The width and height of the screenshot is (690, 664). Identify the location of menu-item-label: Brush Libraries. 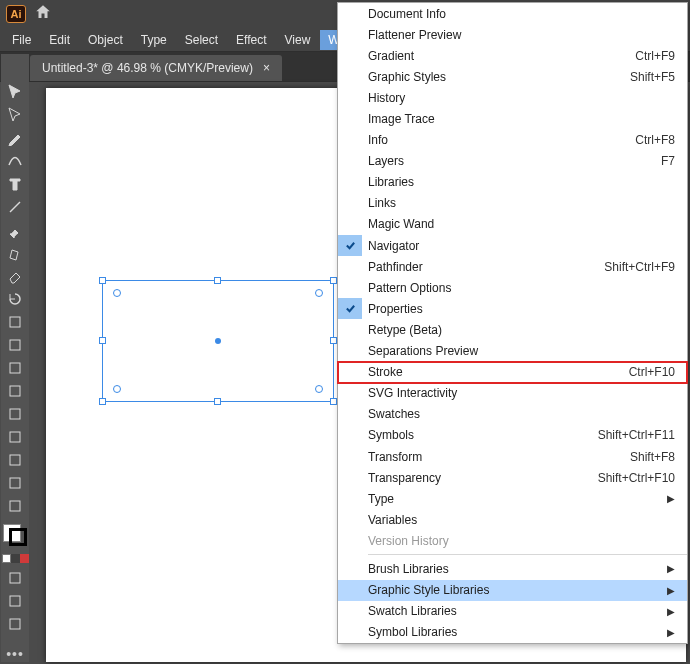
(514, 569).